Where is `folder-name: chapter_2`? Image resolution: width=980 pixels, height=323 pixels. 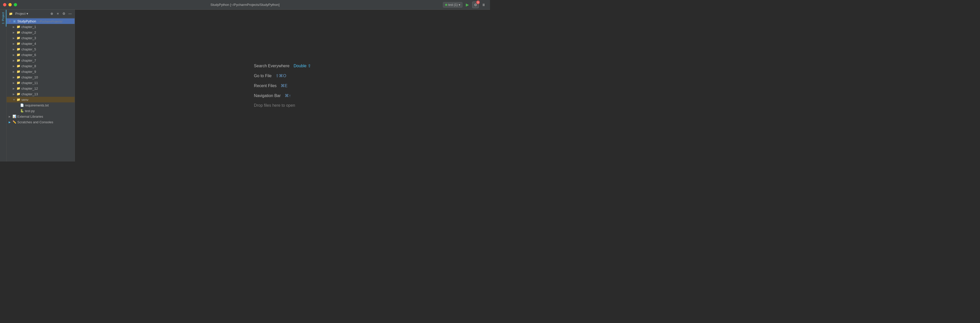
folder-name: chapter_2 is located at coordinates (48, 32).